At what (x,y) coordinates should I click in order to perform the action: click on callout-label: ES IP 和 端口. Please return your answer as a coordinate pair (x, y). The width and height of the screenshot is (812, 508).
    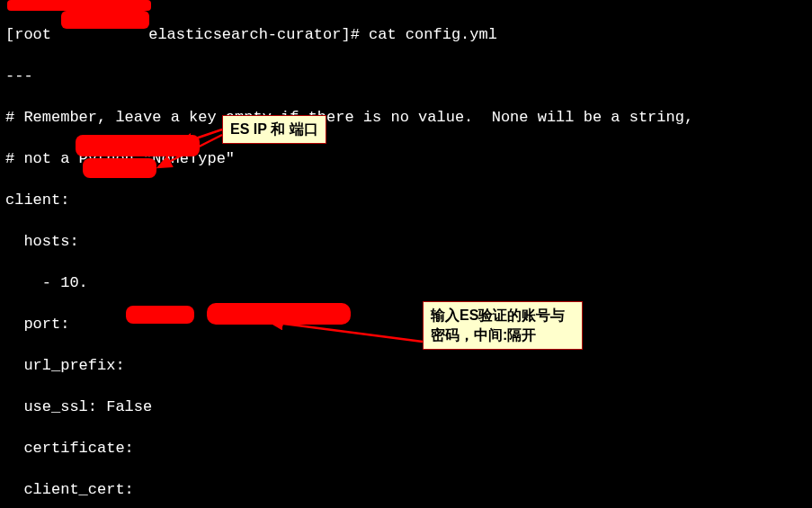
    Looking at the image, I should click on (274, 129).